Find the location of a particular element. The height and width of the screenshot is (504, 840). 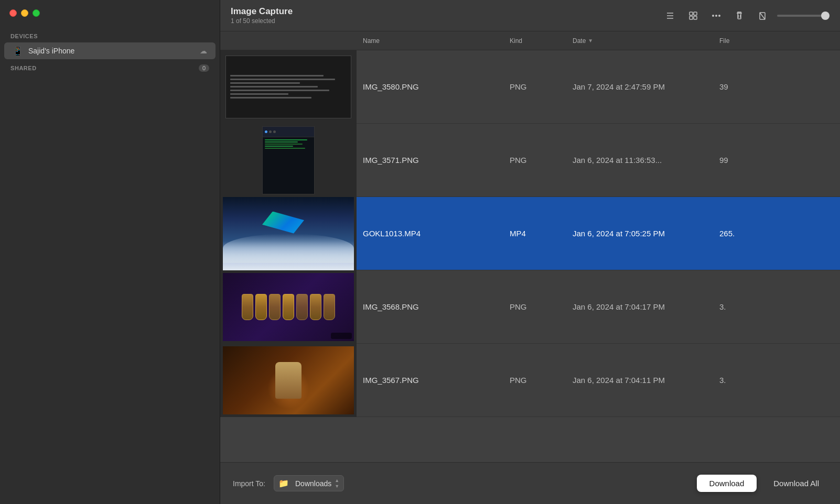

col-header-file: File is located at coordinates (777, 41).